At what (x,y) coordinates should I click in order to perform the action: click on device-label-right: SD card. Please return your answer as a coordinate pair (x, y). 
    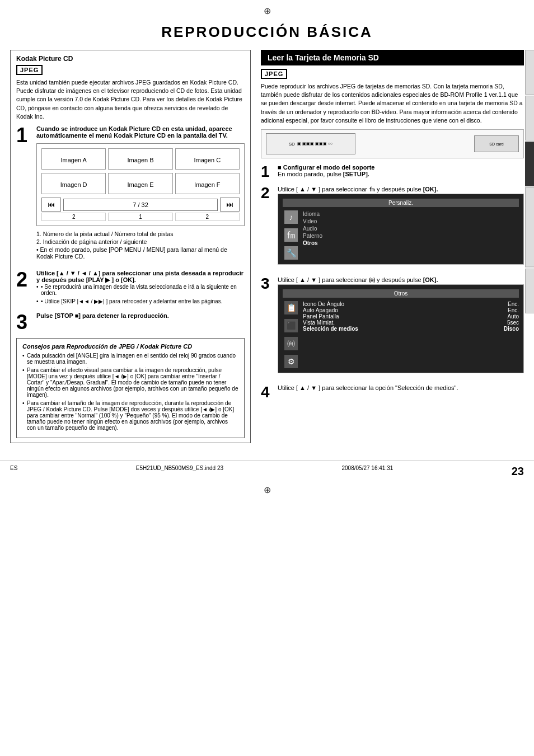
    Looking at the image, I should click on (496, 144).